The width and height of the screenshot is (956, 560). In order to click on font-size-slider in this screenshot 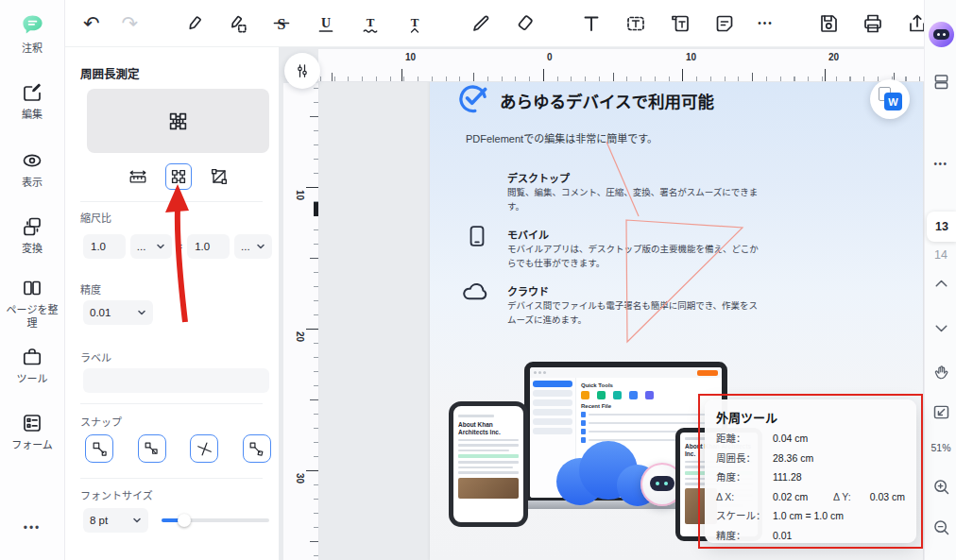, I will do `click(215, 520)`.